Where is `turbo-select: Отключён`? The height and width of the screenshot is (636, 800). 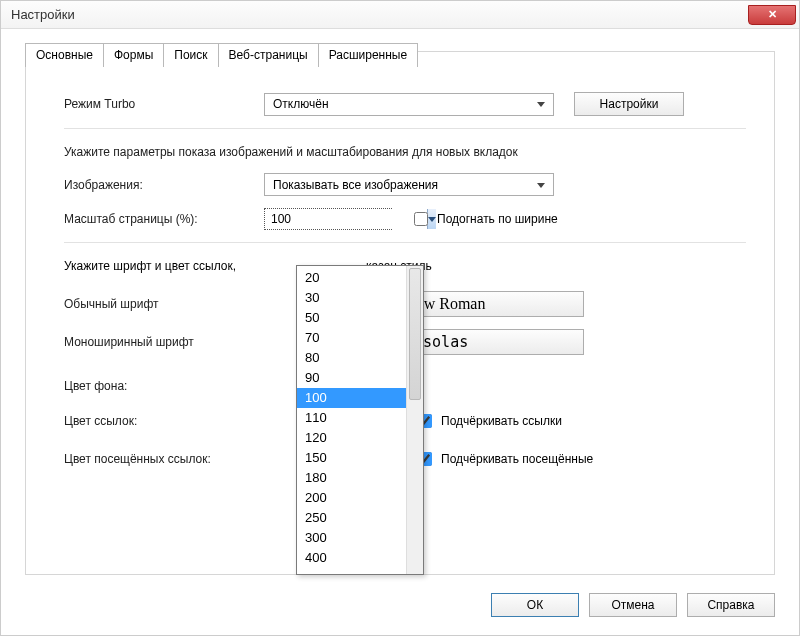 turbo-select: Отключён is located at coordinates (409, 104).